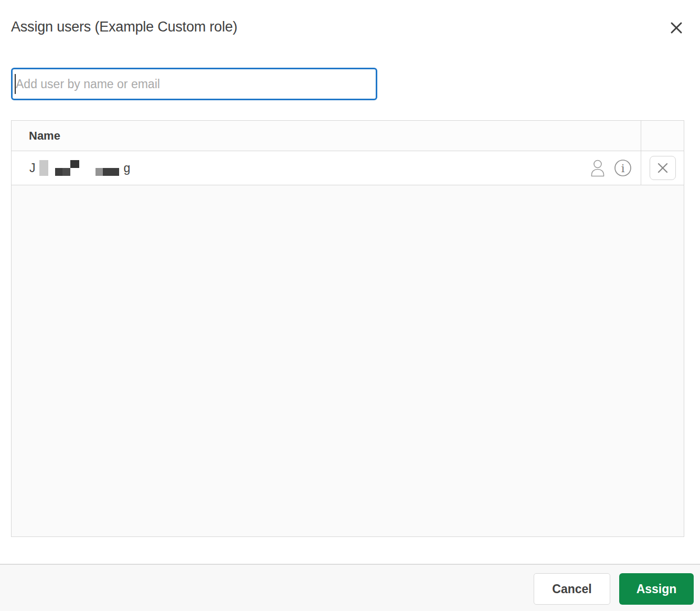 Image resolution: width=700 pixels, height=611 pixels. Describe the element at coordinates (347, 168) in the screenshot. I see `user-row: J g i` at that location.